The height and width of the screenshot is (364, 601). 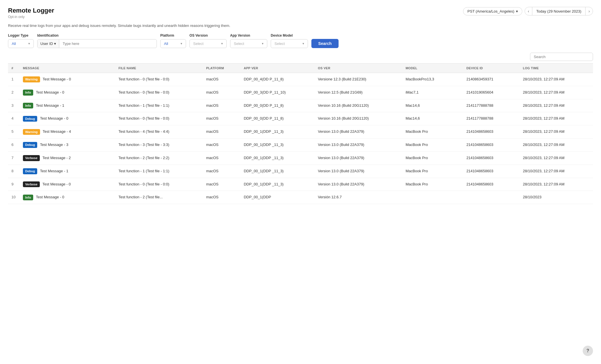 I want to click on cell-appver: DDP_00_0(DD P_11_8), so click(x=278, y=119).